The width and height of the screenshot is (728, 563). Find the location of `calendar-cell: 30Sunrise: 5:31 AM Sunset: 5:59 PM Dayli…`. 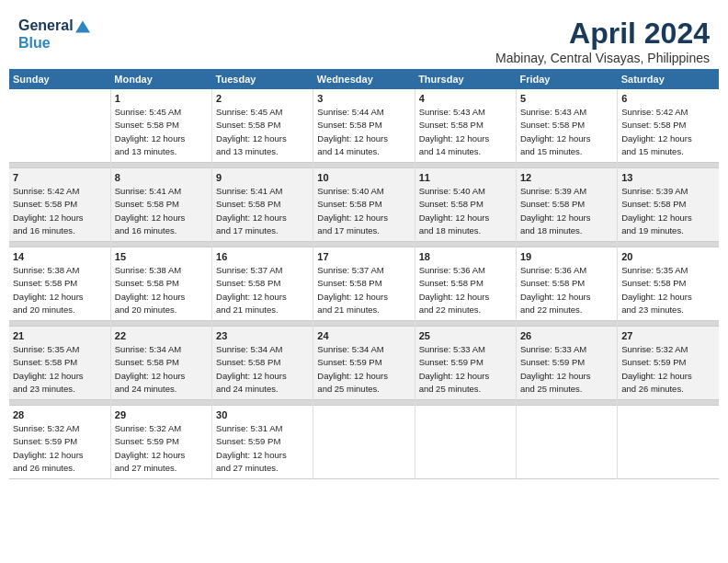

calendar-cell: 30Sunrise: 5:31 AM Sunset: 5:59 PM Dayli… is located at coordinates (263, 442).